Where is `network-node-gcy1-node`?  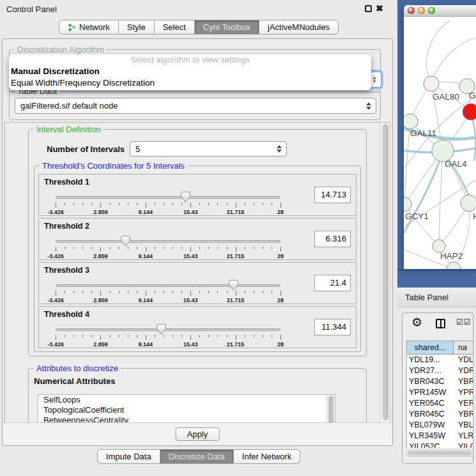
network-node-gcy1-node is located at coordinates (408, 204).